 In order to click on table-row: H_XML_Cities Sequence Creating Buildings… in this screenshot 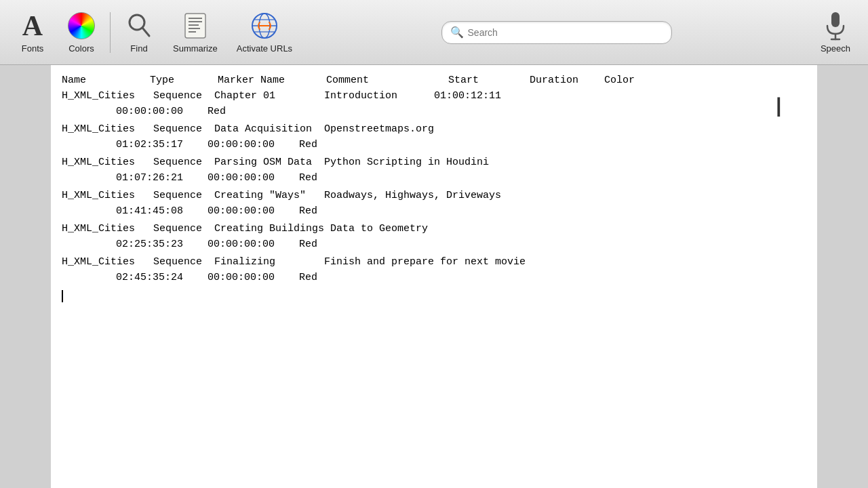, I will do `click(434, 237)`.